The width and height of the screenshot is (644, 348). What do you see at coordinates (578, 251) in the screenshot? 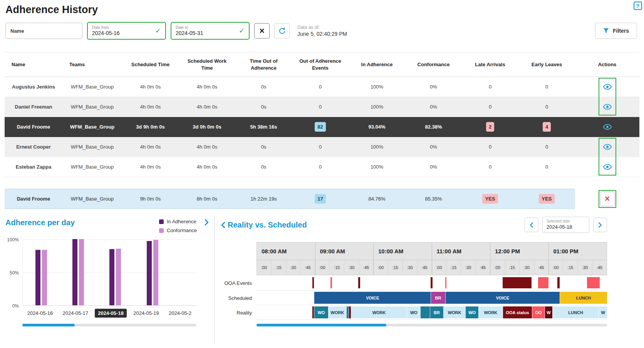
I see `hour-header-cell: 01:00 PM` at bounding box center [578, 251].